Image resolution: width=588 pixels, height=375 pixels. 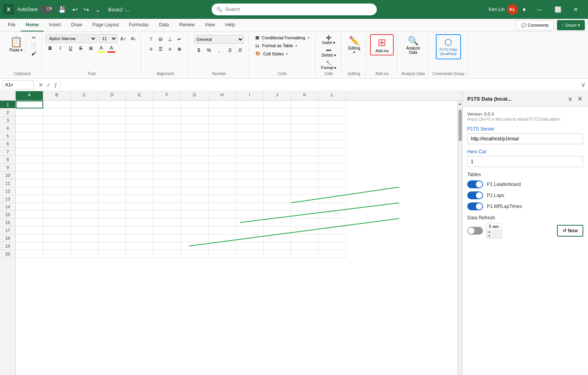 What do you see at coordinates (29, 96) in the screenshot?
I see `col-header-a: A` at bounding box center [29, 96].